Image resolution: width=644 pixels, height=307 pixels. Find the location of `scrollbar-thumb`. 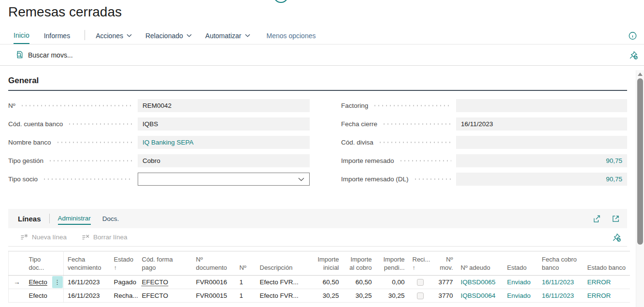

scrollbar-thumb is located at coordinates (640, 161).